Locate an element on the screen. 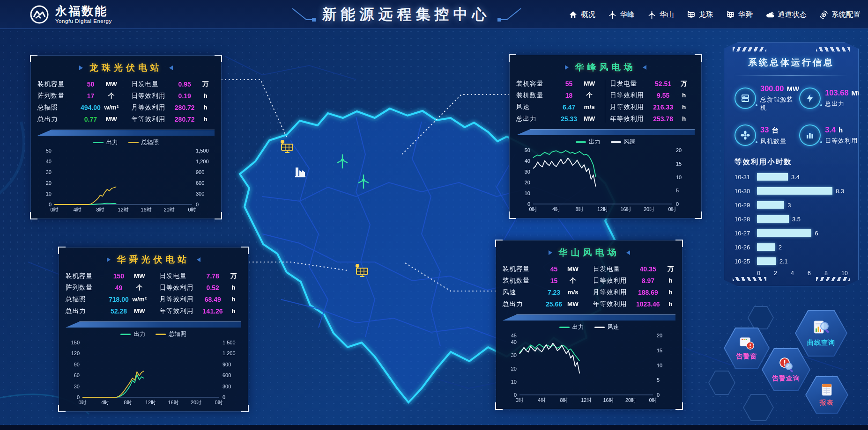  huafeng-day-curve-chart: 01020304050051015200时4时8时12时16时20时0时 is located at coordinates (605, 181).